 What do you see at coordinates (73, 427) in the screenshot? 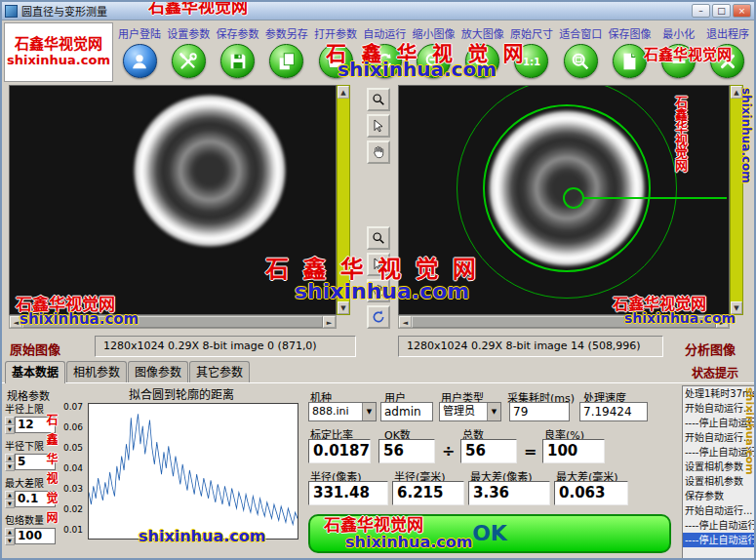
I see `y-tick-label: 0.06` at bounding box center [73, 427].